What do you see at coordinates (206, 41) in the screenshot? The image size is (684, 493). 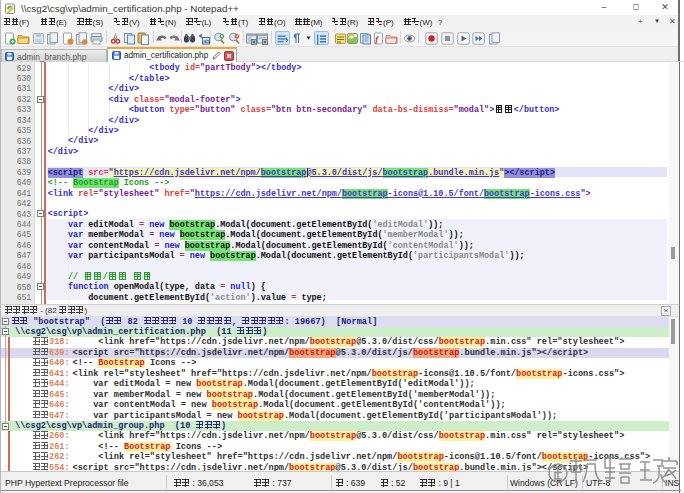 I see `svg-text: ab` at bounding box center [206, 41].